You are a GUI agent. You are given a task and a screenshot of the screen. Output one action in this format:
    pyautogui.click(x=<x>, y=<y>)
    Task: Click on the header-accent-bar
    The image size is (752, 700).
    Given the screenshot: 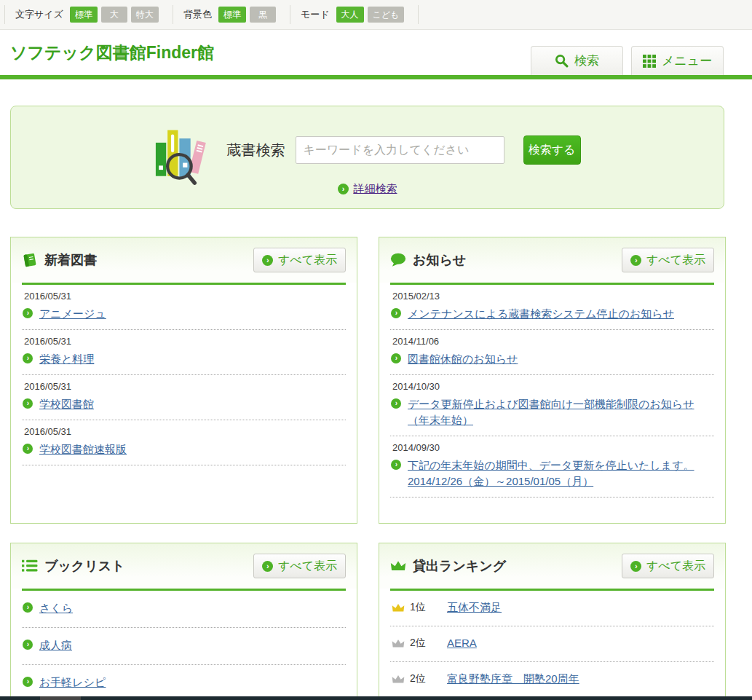 What is the action you would take?
    pyautogui.click(x=376, y=77)
    